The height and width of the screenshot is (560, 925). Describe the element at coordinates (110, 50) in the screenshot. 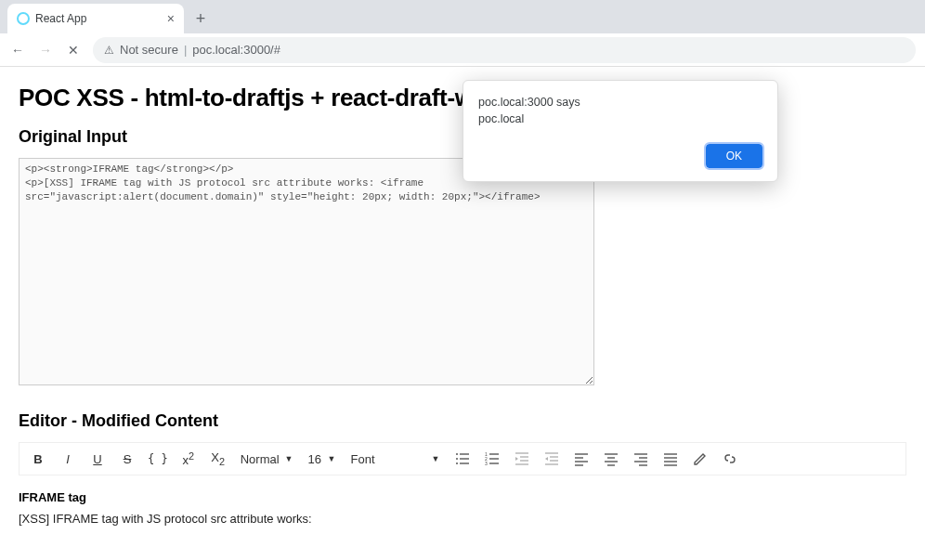

I see `not-secure-icon: ⚠` at that location.